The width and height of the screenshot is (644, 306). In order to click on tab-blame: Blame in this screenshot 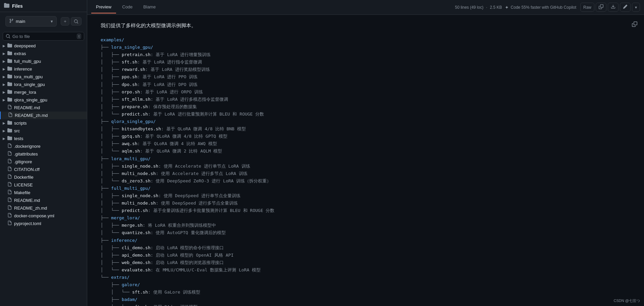, I will do `click(150, 7)`.